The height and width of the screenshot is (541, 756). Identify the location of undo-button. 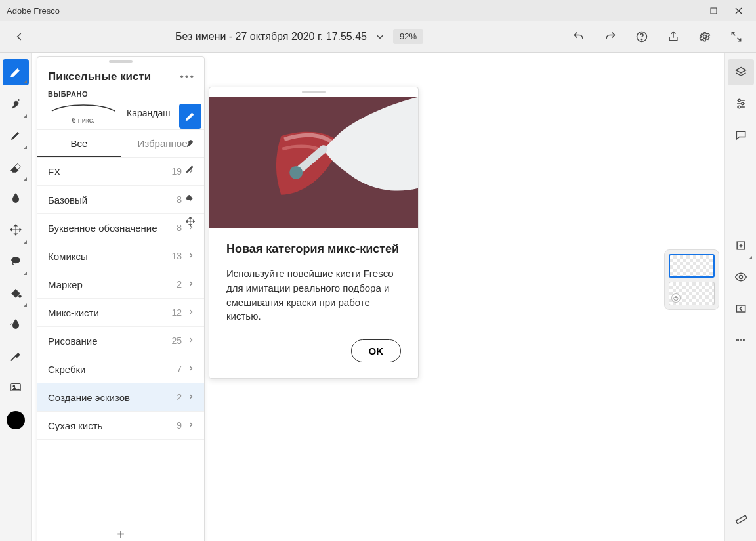
(579, 37).